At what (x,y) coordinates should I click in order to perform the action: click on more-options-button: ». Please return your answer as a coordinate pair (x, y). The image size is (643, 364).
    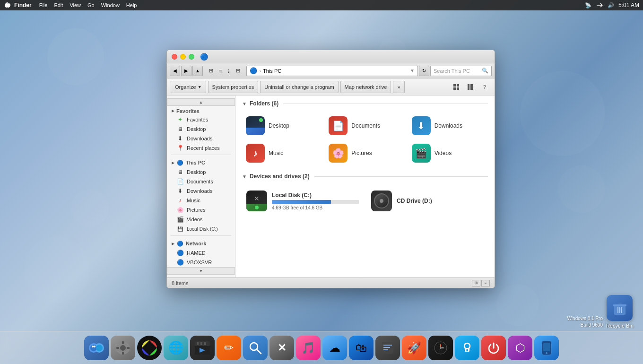
    Looking at the image, I should click on (399, 87).